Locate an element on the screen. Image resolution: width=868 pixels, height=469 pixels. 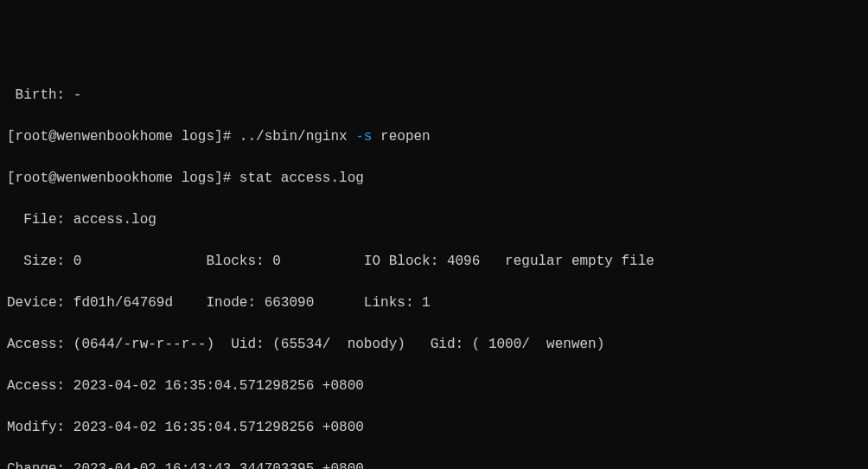
term-line: [root@wenwenbookhome logs]# ../sbin/ngin… is located at coordinates (434, 137).